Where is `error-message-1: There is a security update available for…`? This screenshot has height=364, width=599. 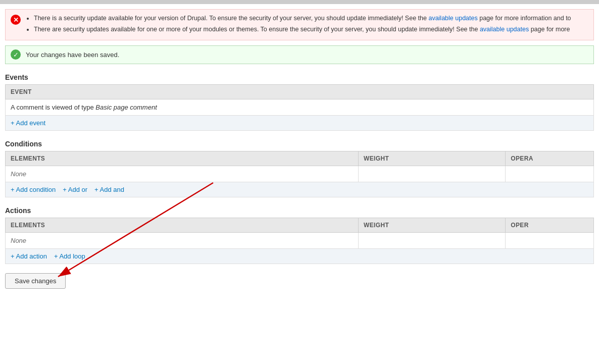
error-message-1: There is a security update available for… is located at coordinates (311, 18).